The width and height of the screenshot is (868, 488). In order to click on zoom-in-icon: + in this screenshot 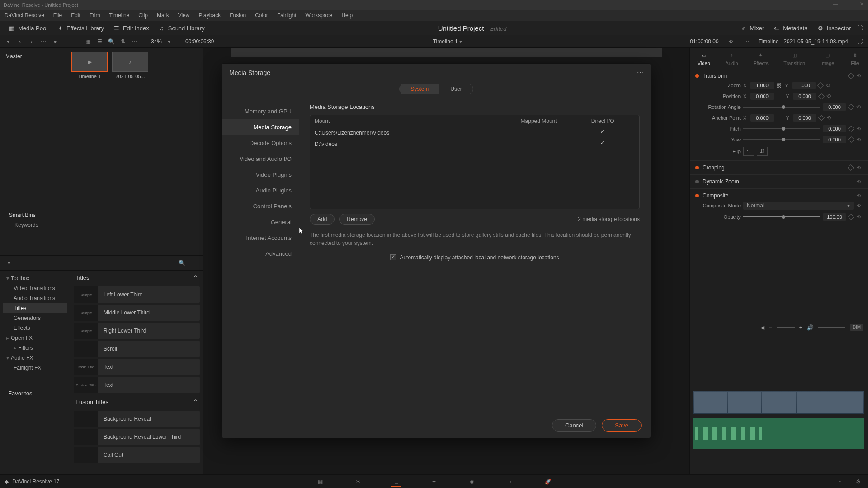, I will do `click(801, 328)`.